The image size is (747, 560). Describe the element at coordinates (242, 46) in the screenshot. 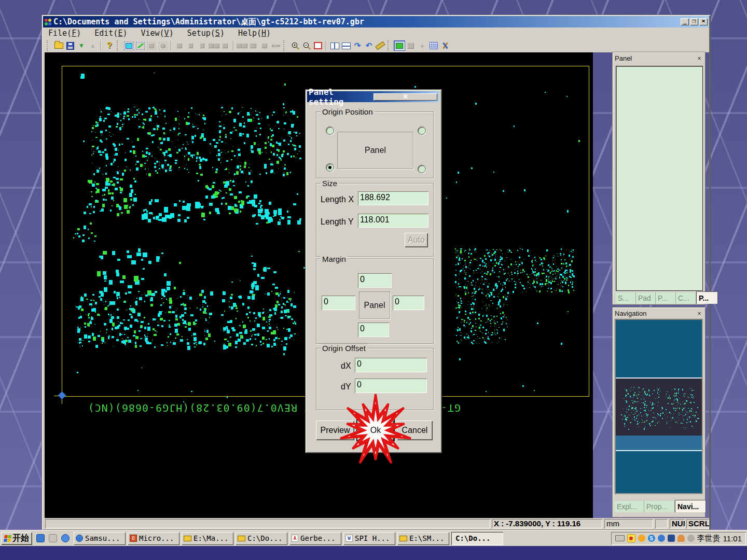

I see `panel-tool-1-icon` at that location.